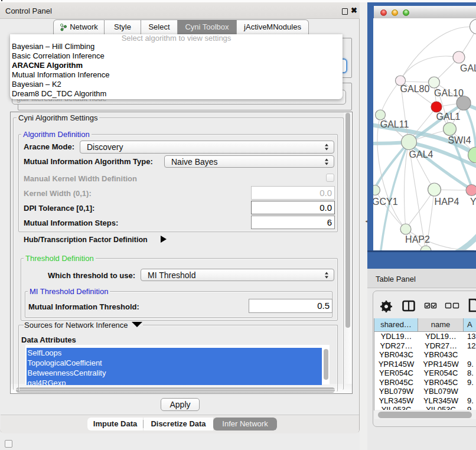  Describe the element at coordinates (449, 117) in the screenshot. I see `svg-text: GAL1` at that location.